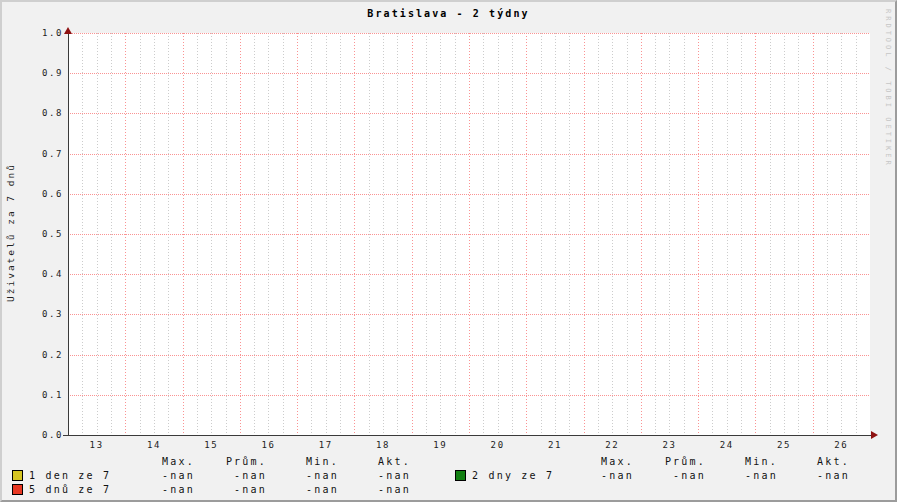 Image resolution: width=897 pixels, height=502 pixels. Describe the element at coordinates (268, 445) in the screenshot. I see `x-tick-label: 16` at that location.